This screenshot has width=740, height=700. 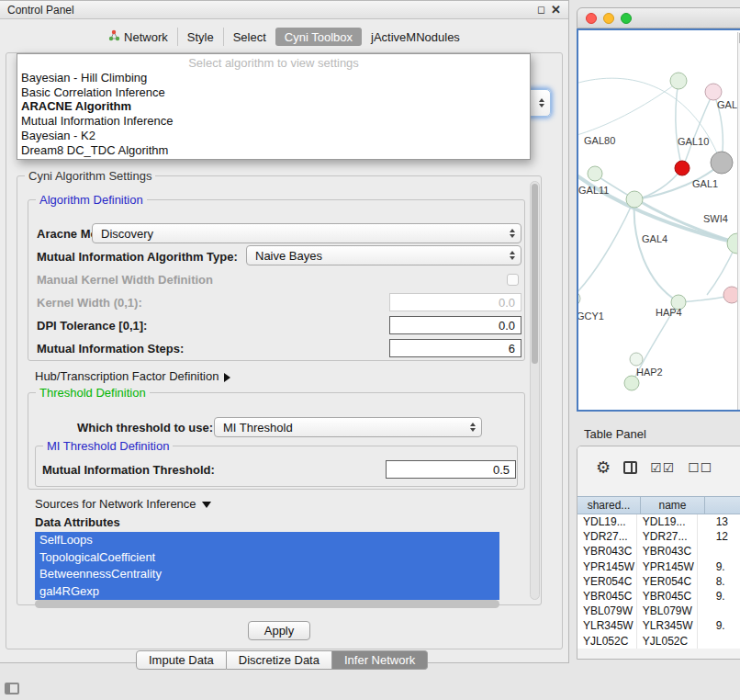 What do you see at coordinates (279, 660) in the screenshot?
I see `bottom-tab-discretize-data: Discretize Data` at bounding box center [279, 660].